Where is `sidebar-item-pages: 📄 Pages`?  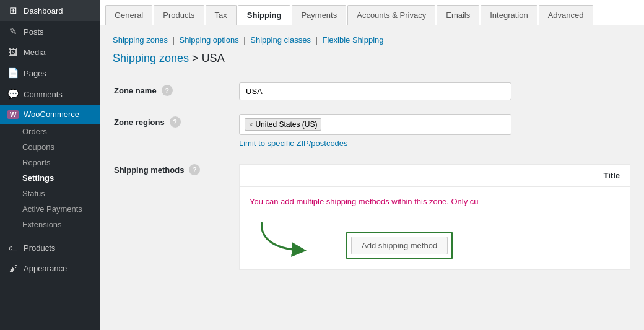
sidebar-item-pages: 📄 Pages is located at coordinates (50, 73).